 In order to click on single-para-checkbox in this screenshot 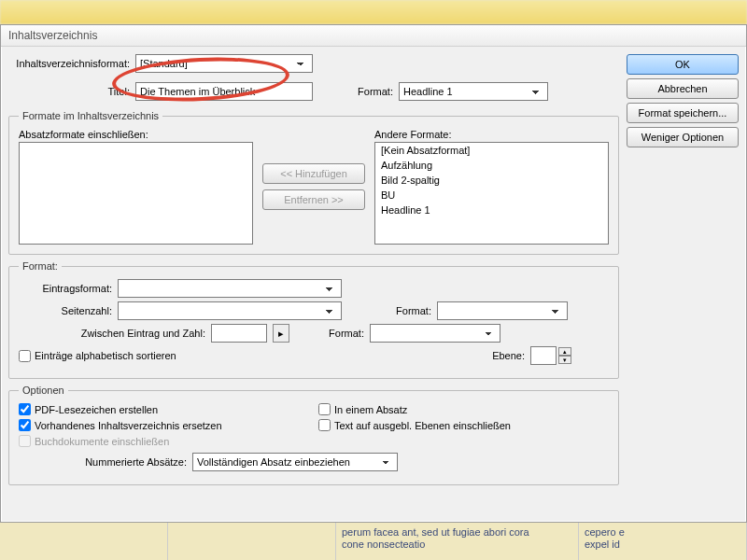, I will do `click(325, 409)`.